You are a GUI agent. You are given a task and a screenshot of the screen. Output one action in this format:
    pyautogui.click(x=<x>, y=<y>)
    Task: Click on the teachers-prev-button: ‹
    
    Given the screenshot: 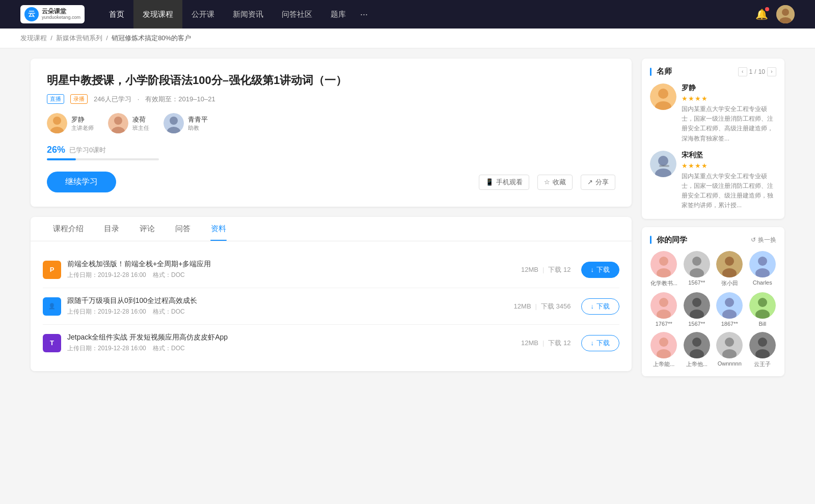 What is the action you would take?
    pyautogui.click(x=743, y=72)
    